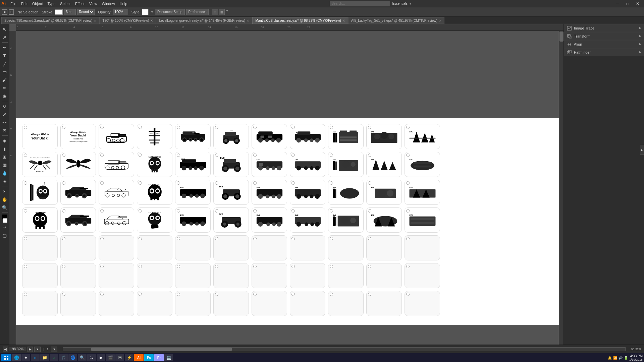 The height and width of the screenshot is (362, 644). I want to click on stroke-style-select: Round Miter Bevel, so click(86, 12).